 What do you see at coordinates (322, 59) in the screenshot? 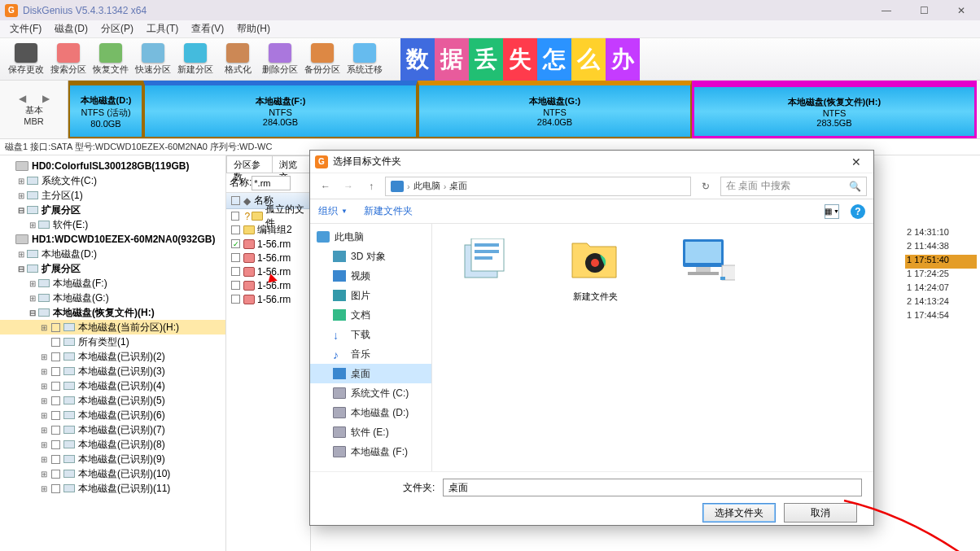
I see `toolbar-button: 备份分区` at bounding box center [322, 59].